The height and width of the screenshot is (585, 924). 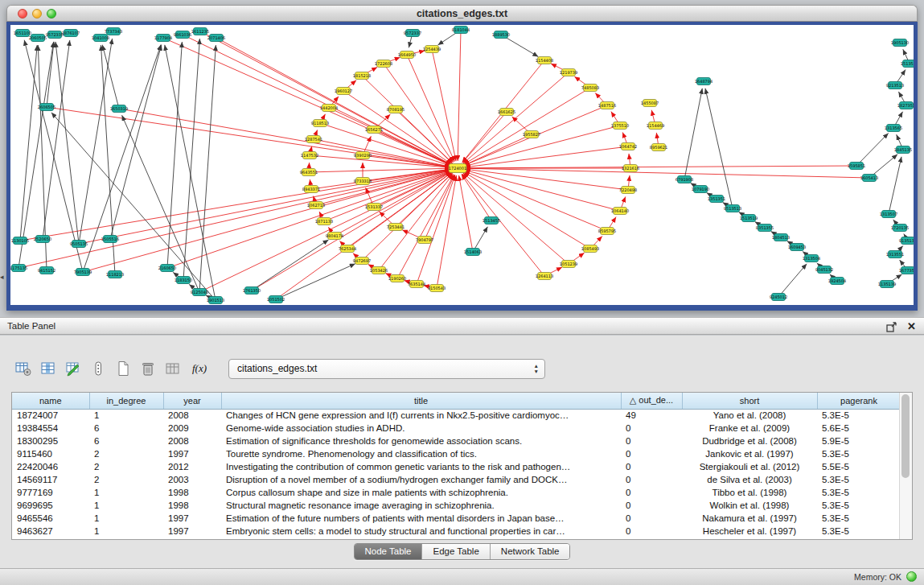 I want to click on function-builder-button: f(x), so click(x=199, y=369).